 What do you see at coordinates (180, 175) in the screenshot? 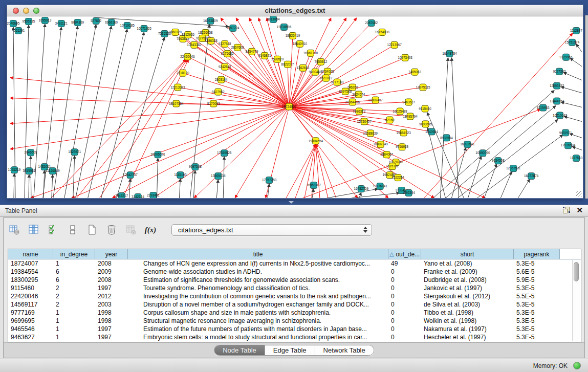
I see `graph-node: 1145193` at bounding box center [180, 175].